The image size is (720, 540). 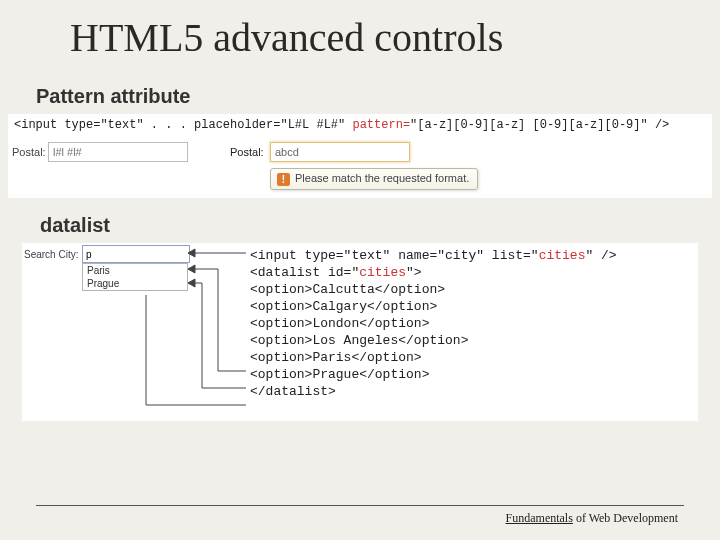 I want to click on code-text: <datalist id=", so click(x=304, y=272).